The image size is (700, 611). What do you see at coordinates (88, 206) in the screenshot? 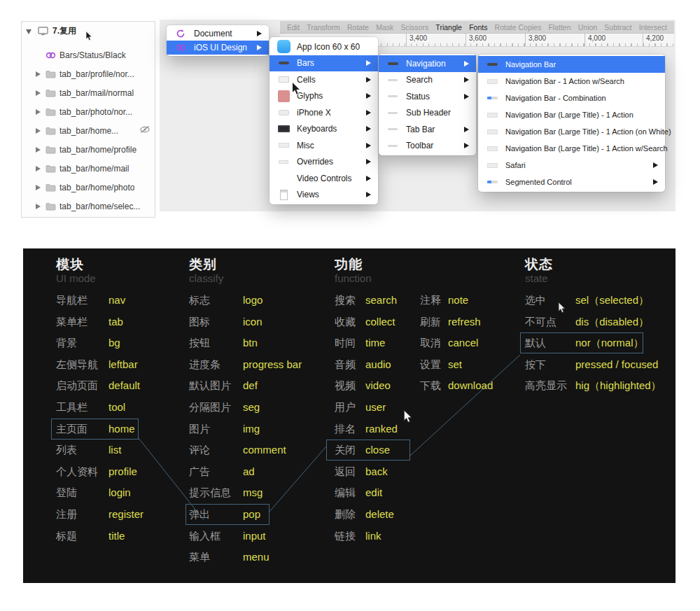
I see `layers-row-tab-bar-home-selec: tab_bar/home/selec...` at bounding box center [88, 206].